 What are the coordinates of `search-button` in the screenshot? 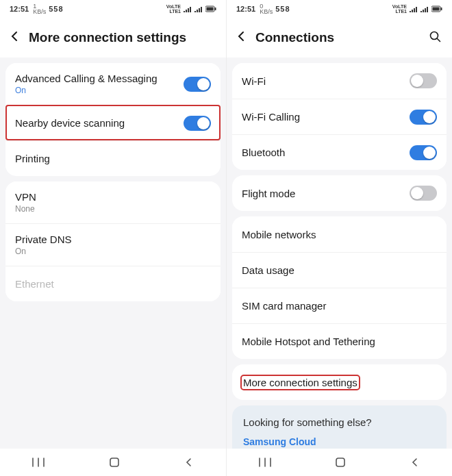 It's located at (435, 38).